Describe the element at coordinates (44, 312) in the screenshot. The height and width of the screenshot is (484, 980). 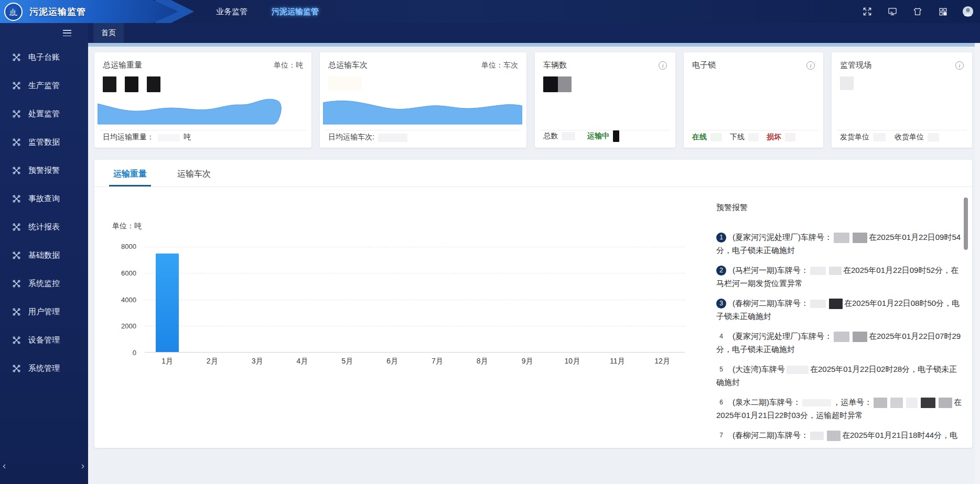
I see `sidebar-item-label: 用户管理` at that location.